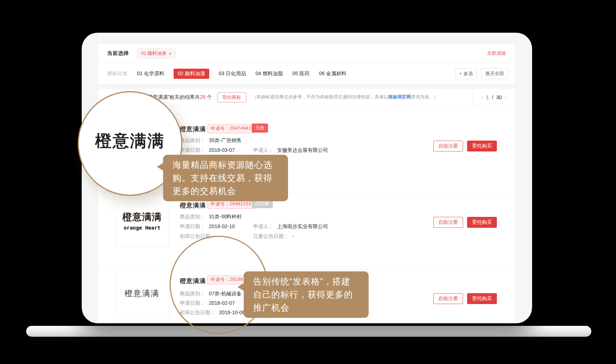  What do you see at coordinates (424, 97) in the screenshot?
I see `disclaimer-suffix: 查询为准。）` at bounding box center [424, 97].